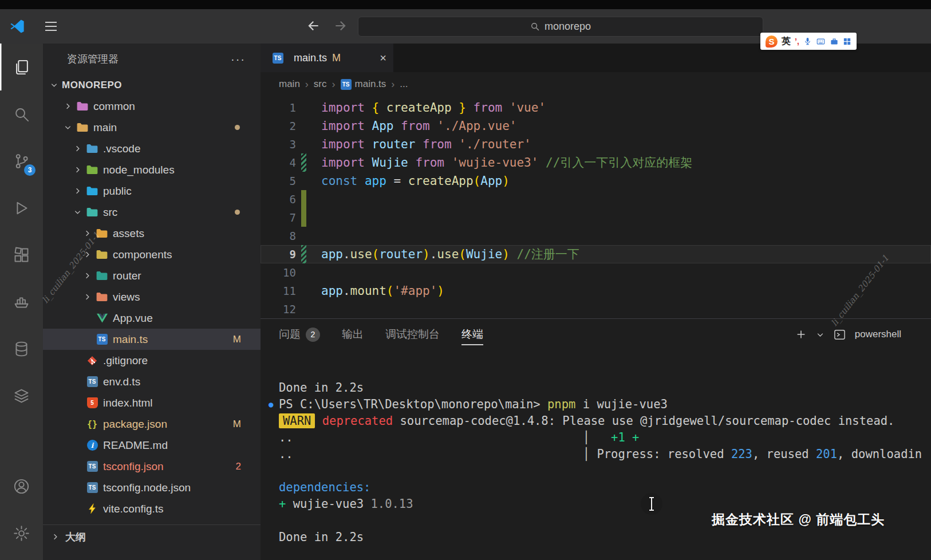 The width and height of the screenshot is (931, 560). I want to click on line-number: 7, so click(278, 218).